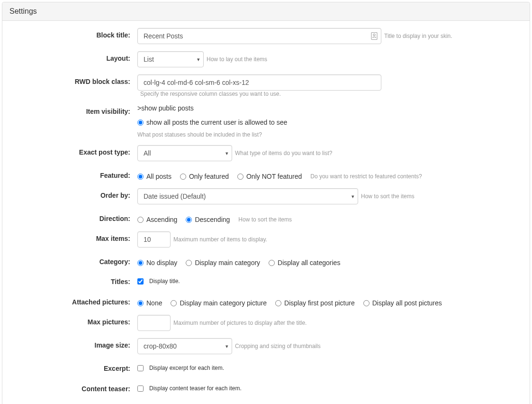 The height and width of the screenshot is (404, 532). Describe the element at coordinates (274, 176) in the screenshot. I see `featured-label-not: Only NOT featured` at that location.